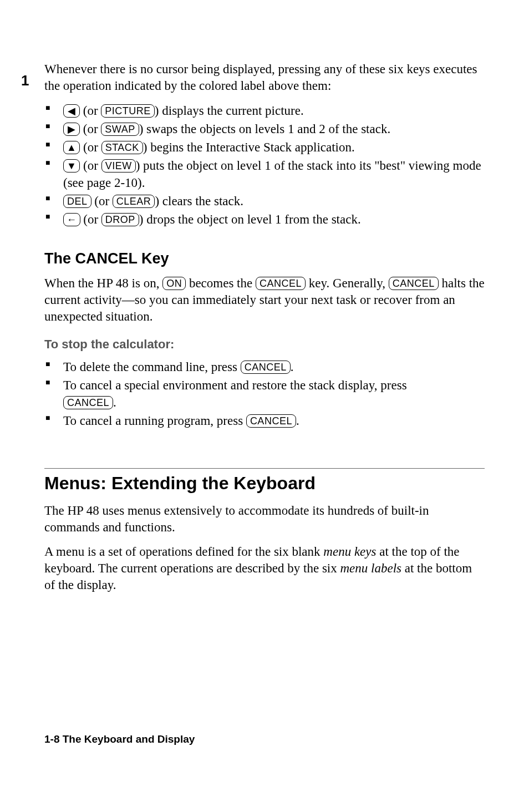 The height and width of the screenshot is (812, 529). I want to click on menus-paragraph-2: A menu is a set of operations defined fo…, so click(264, 569).